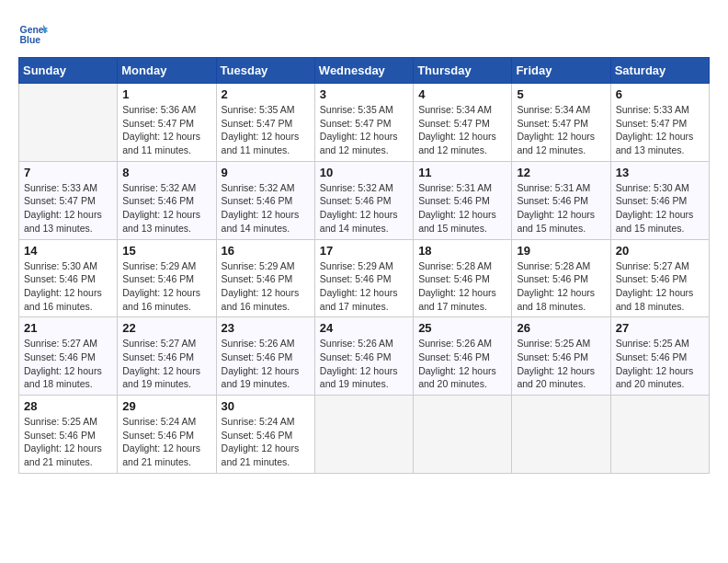  I want to click on day-number: 29, so click(166, 407).